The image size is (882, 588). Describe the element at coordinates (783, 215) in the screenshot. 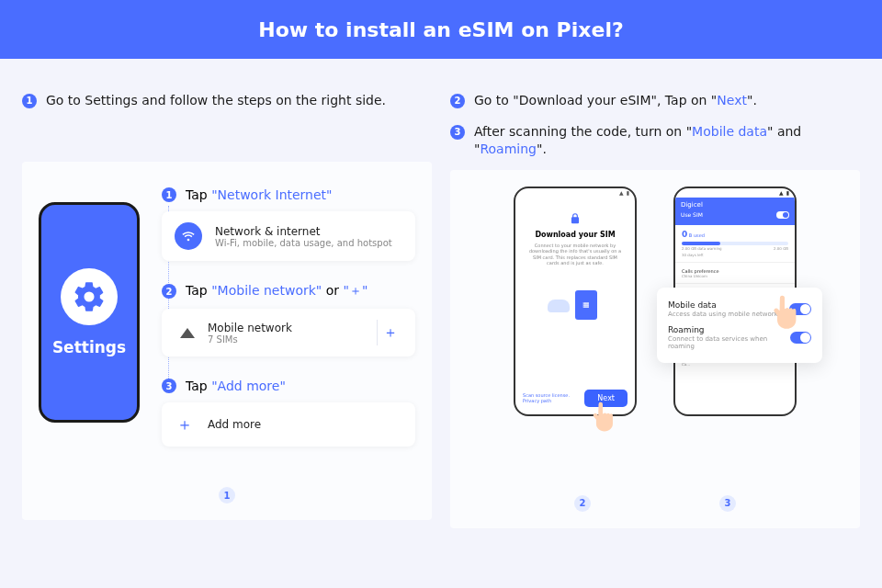

I see `toggle-on-icon` at that location.